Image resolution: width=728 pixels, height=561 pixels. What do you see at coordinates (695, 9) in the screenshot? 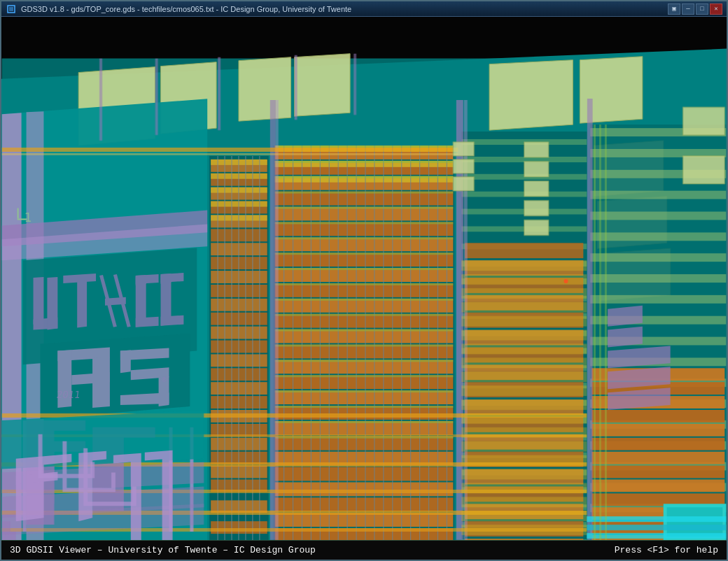
I see `window-controls: ▣ ─ □ ✕` at bounding box center [695, 9].